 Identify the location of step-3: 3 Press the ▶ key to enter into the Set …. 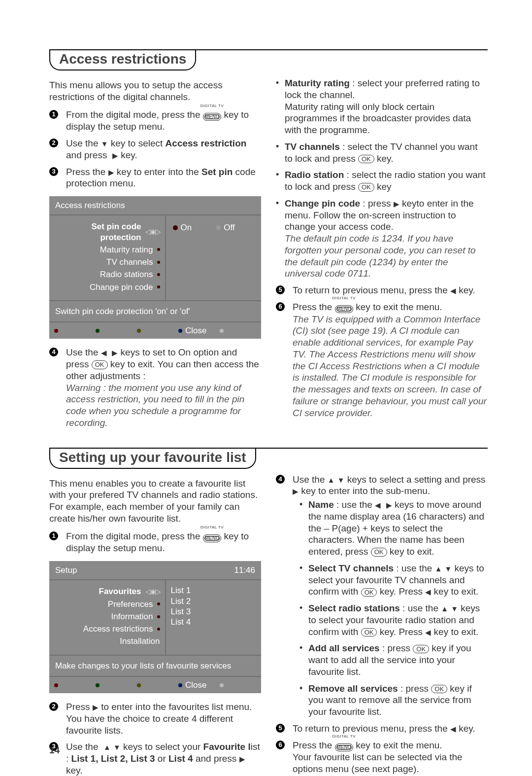
(155, 178).